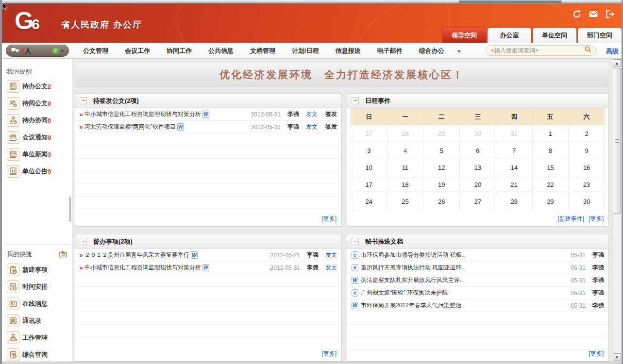  What do you see at coordinates (38, 338) in the screenshot?
I see `sidebar-item-work-management: 工作管理` at bounding box center [38, 338].